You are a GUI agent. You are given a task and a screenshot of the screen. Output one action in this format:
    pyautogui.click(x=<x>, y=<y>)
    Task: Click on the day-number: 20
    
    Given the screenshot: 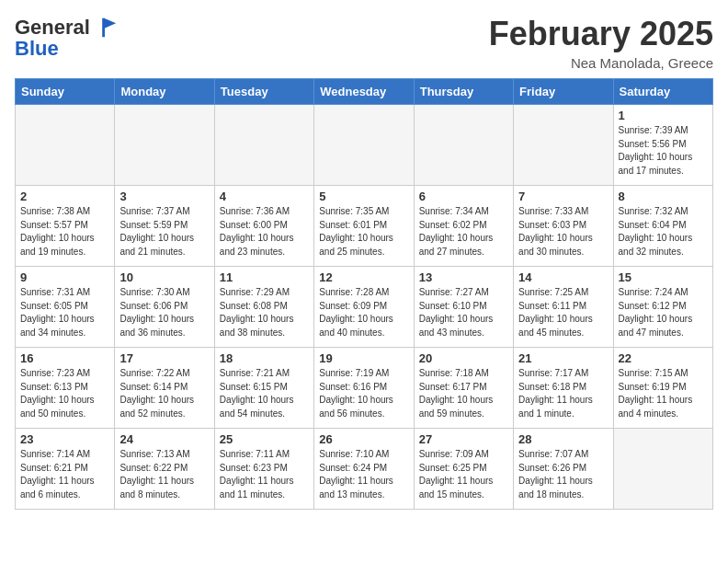 What is the action you would take?
    pyautogui.click(x=463, y=359)
    